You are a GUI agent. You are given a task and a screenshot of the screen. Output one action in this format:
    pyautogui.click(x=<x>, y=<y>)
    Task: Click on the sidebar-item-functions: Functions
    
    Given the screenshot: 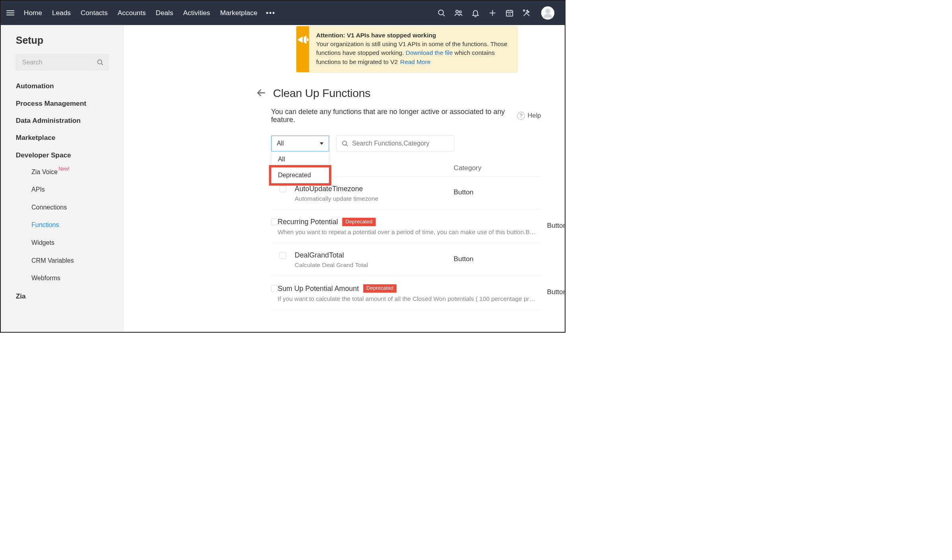 What is the action you would take?
    pyautogui.click(x=70, y=225)
    